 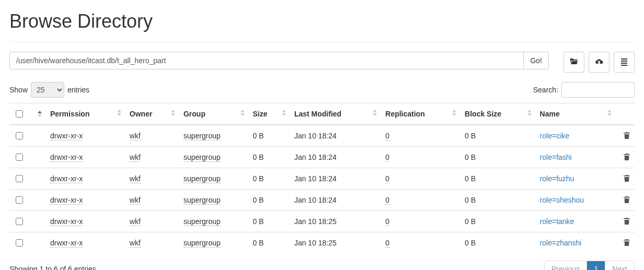 I want to click on table-row: drwxr-xr-xwkfsupergroup0 BJan 10 18:2500…, so click(x=322, y=221).